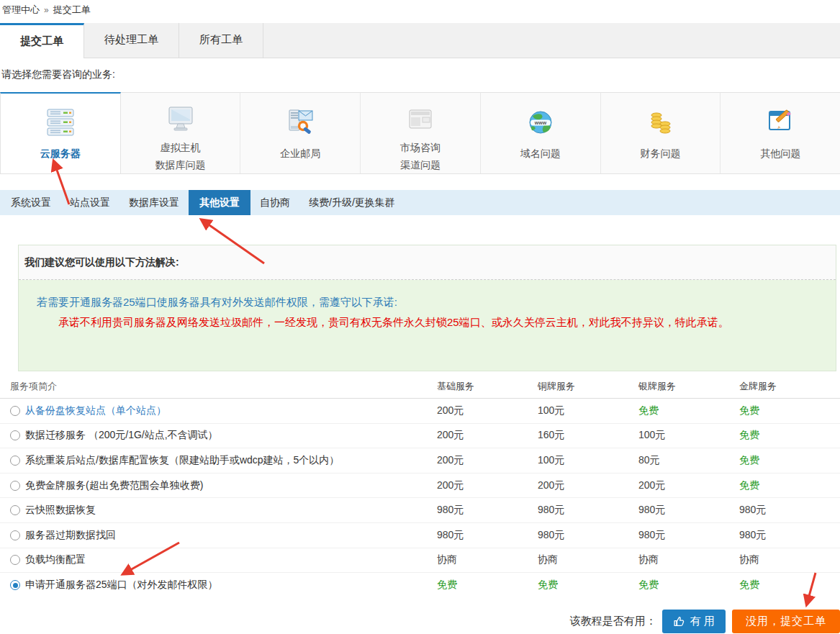 This screenshot has width=840, height=634. Describe the element at coordinates (428, 263) in the screenshot. I see `suggestion-header: 我们建议您可以使用以下方法解决:` at that location.